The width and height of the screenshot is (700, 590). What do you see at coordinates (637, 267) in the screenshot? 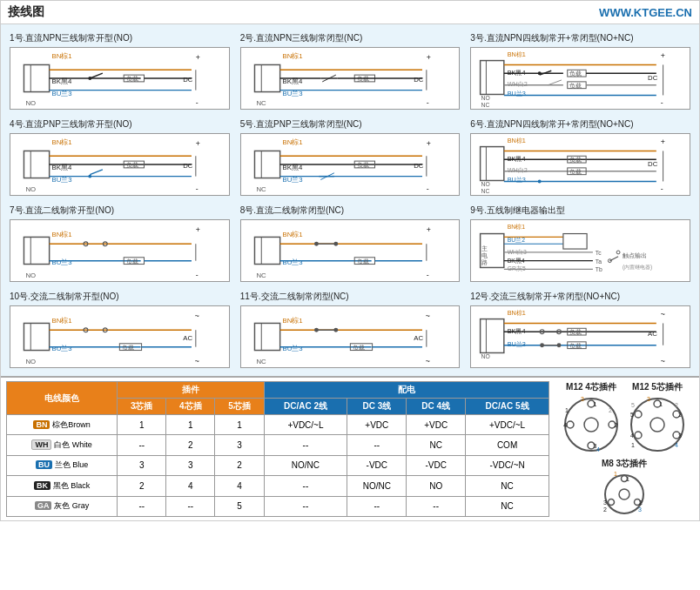
I see `svg-text: (内置继电器)` at bounding box center [637, 267].